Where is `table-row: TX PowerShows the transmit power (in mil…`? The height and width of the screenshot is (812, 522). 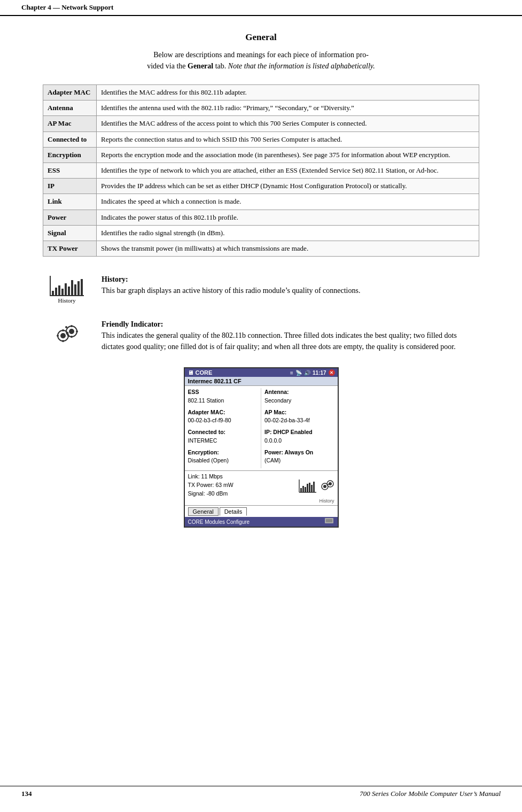 table-row: TX PowerShows the transmit power (in mil… is located at coordinates (261, 248).